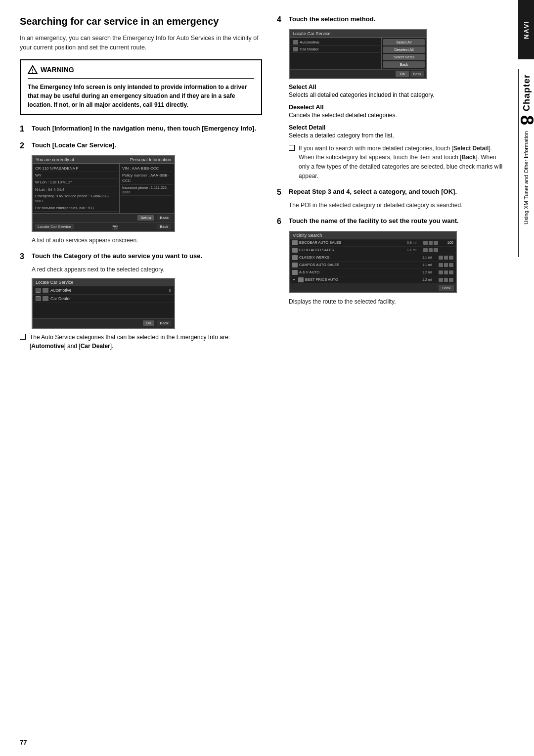 The width and height of the screenshot is (534, 756). Describe the element at coordinates (414, 250) in the screenshot. I see `vic-dist-2: 1.1 mi` at that location.